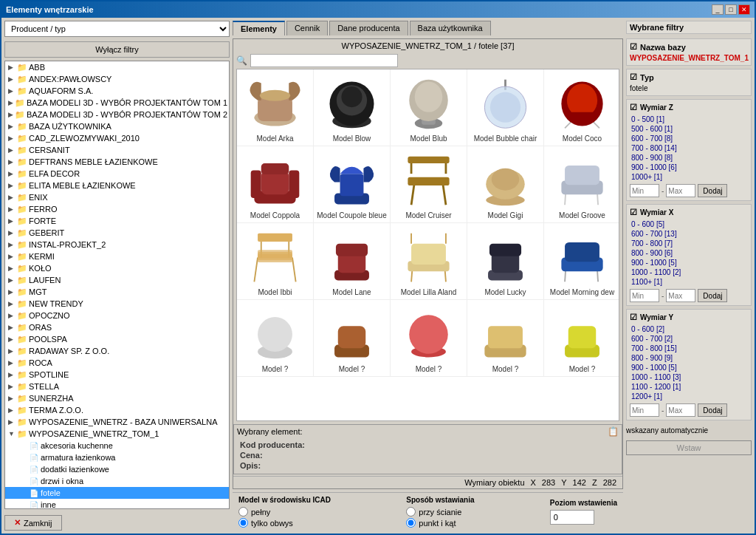 The height and width of the screenshot is (535, 756). I want to click on min-input-filter-wymiarZ, so click(645, 191).